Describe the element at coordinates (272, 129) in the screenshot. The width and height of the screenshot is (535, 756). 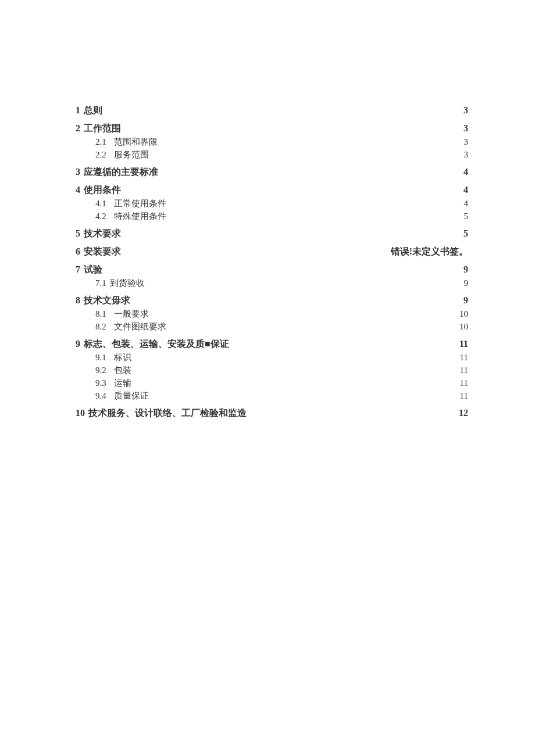
I see `toc-entry-2: 2 工作范围 3` at that location.